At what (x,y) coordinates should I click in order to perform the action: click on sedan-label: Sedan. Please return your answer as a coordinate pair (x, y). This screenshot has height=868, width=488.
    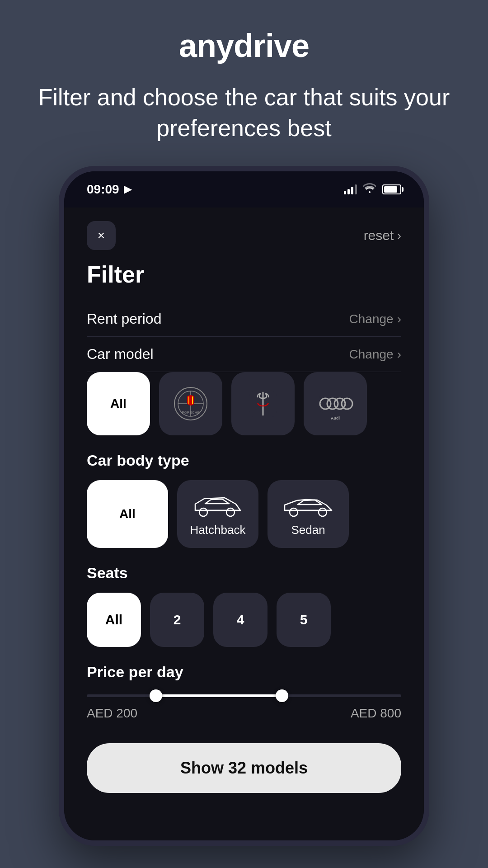
    Looking at the image, I should click on (308, 530).